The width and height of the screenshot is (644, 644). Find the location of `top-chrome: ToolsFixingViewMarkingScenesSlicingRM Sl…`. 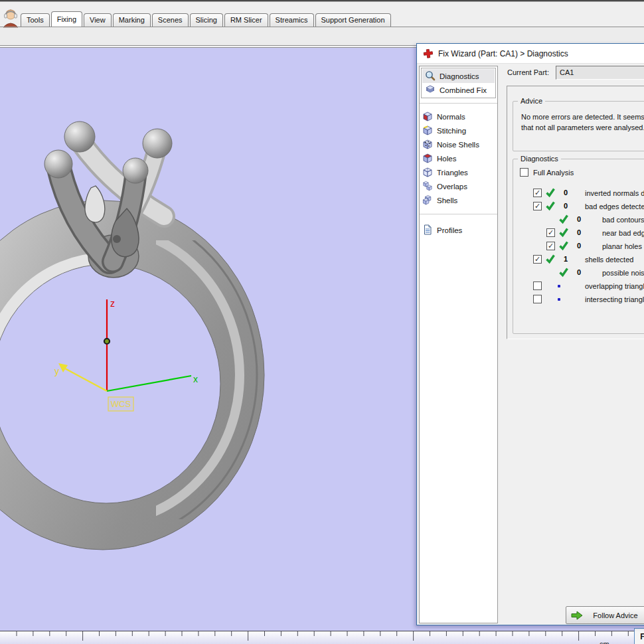

top-chrome: ToolsFixingViewMarkingScenesSlicingRM Sl… is located at coordinates (322, 24).